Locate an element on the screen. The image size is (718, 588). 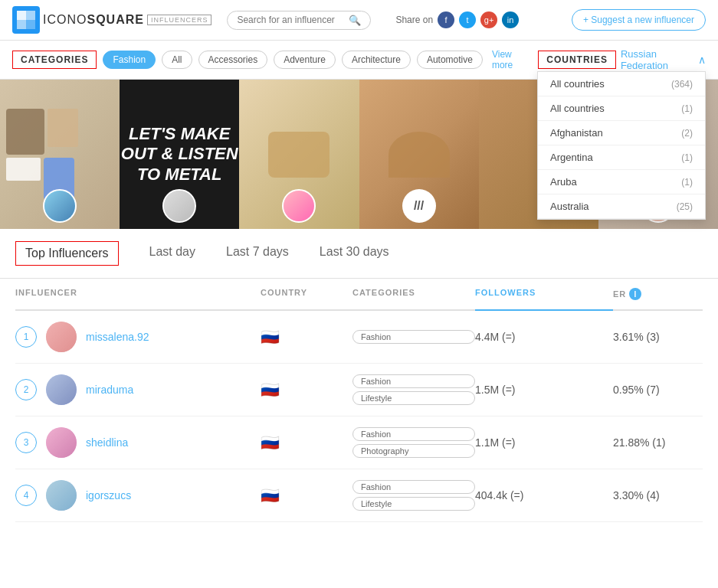
th-er: ER i is located at coordinates (665, 294).